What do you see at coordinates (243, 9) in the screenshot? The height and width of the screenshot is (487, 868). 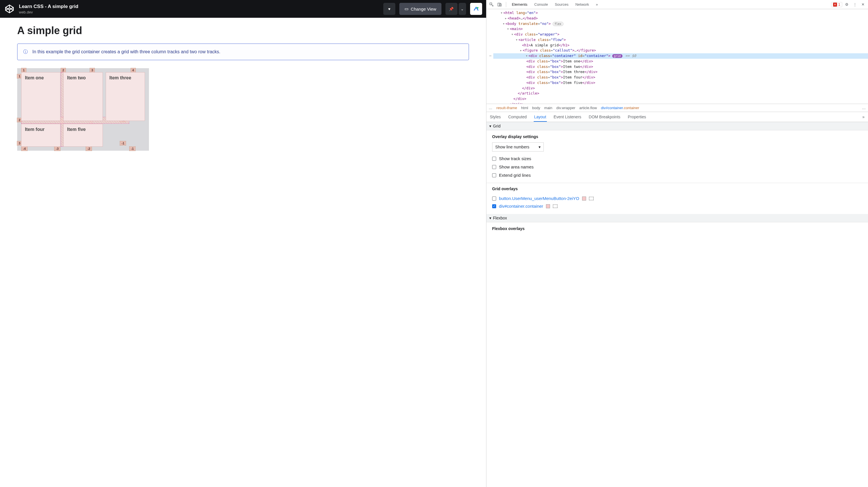 I see `codepen-header: Learn CSS - A simple grid web.dev ♥ ▭ Ch…` at bounding box center [243, 9].